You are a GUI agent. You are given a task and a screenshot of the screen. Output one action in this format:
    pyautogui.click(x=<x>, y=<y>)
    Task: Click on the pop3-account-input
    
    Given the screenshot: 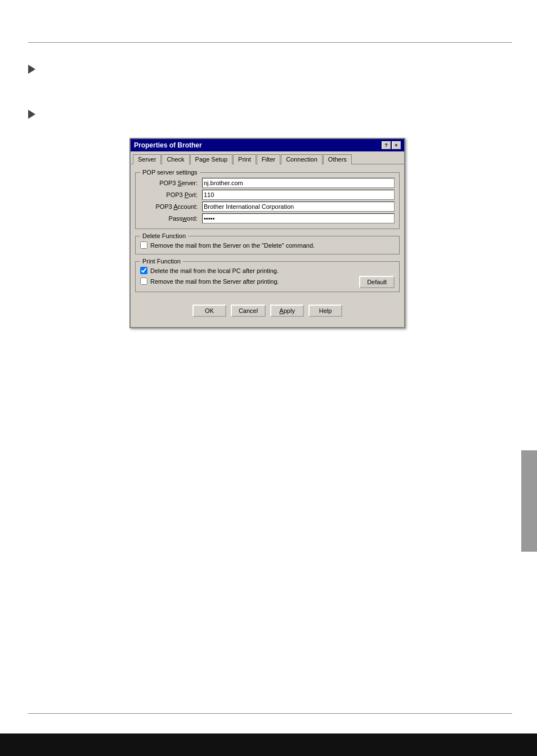 What is the action you would take?
    pyautogui.click(x=298, y=207)
    